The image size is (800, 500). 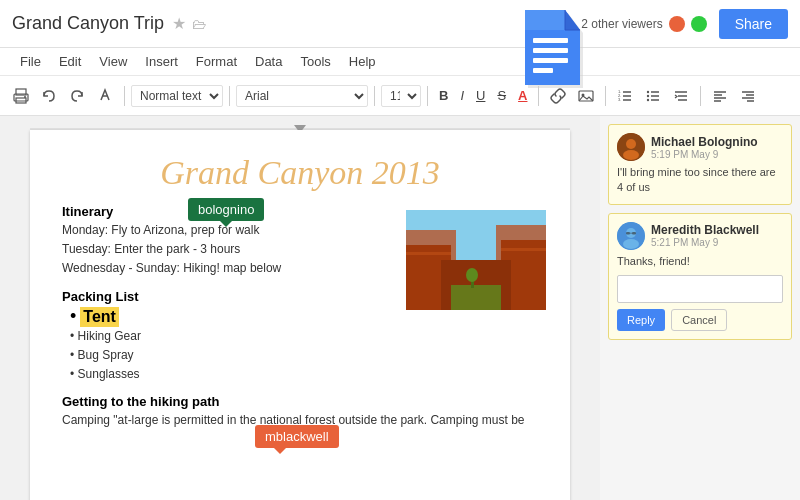 I want to click on menu-edit: Edit, so click(x=70, y=62).